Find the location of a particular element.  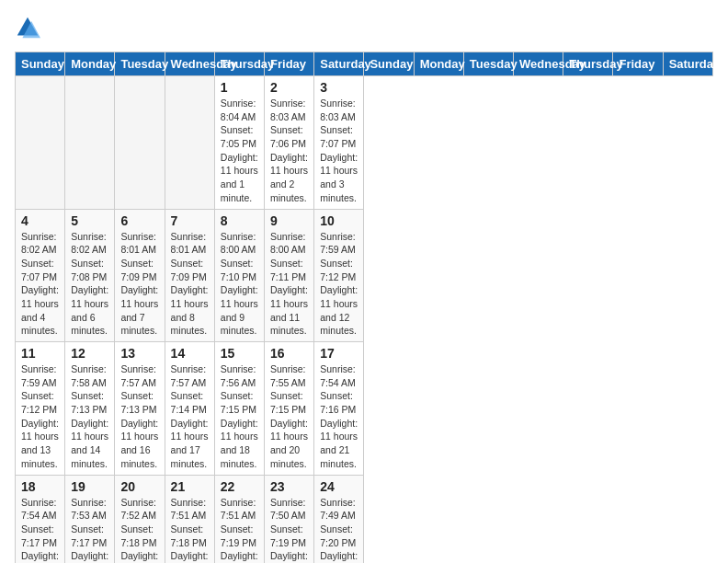

calendar-cell: 12Sunrise: 7:58 AMSunset: 7:13 PMDayligh… is located at coordinates (90, 408).